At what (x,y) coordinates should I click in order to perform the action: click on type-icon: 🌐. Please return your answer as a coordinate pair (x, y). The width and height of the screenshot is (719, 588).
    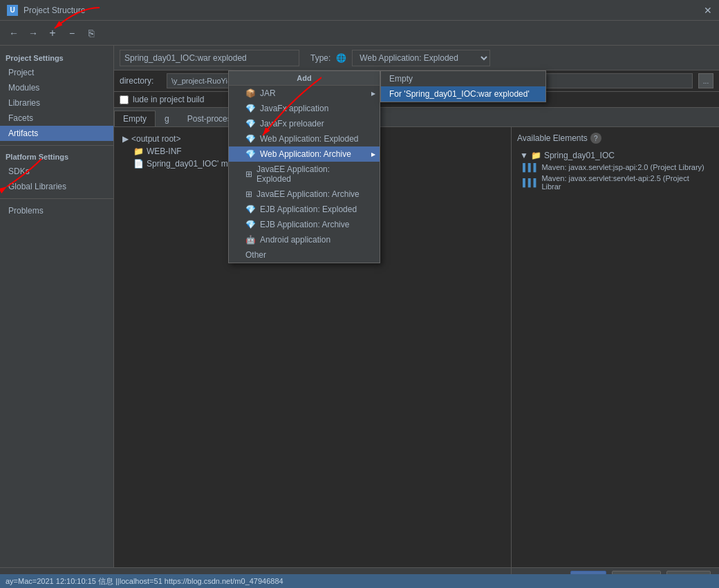
    Looking at the image, I should click on (342, 58).